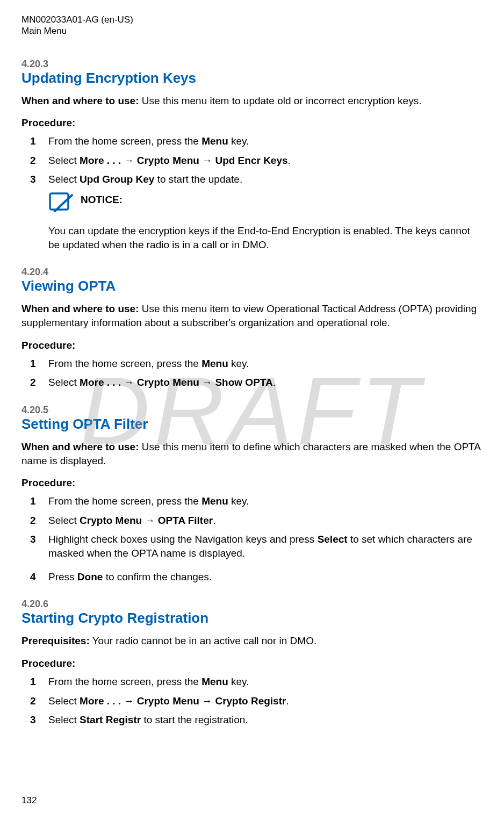 This screenshot has width=504, height=821. What do you see at coordinates (265, 221) in the screenshot?
I see `notice-block: NOTICE: You can update the encryption ke…` at bounding box center [265, 221].